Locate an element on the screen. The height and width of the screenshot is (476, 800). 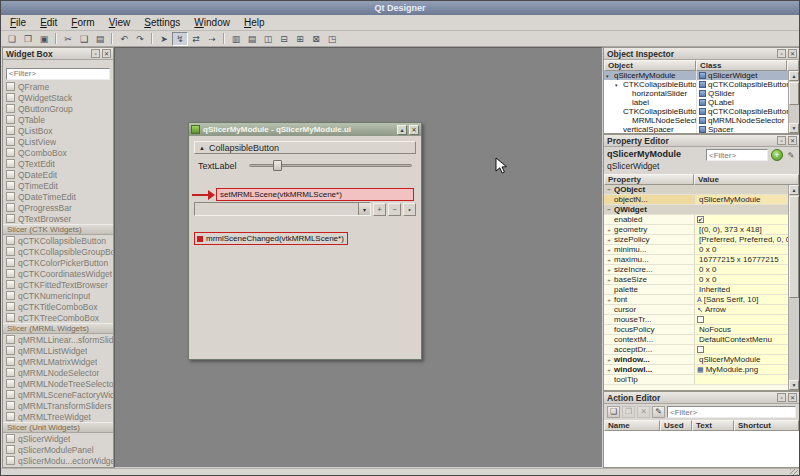
widget-box-item: qMRMLTransformSliders is located at coordinates (58, 406).